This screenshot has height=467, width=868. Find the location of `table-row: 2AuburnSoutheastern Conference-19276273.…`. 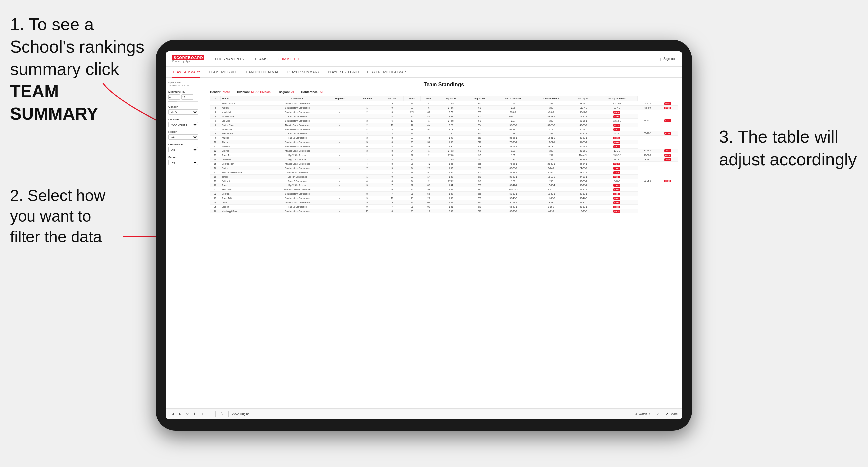

table-row: 2AuburnSoutheastern Conference-19276273.… is located at coordinates (444, 108).